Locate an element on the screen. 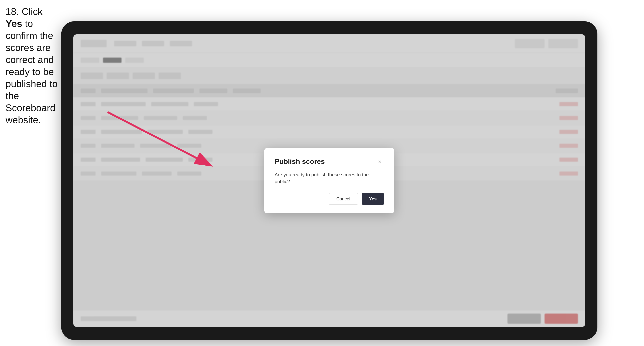  modal-header: Publish scores × is located at coordinates (329, 162).